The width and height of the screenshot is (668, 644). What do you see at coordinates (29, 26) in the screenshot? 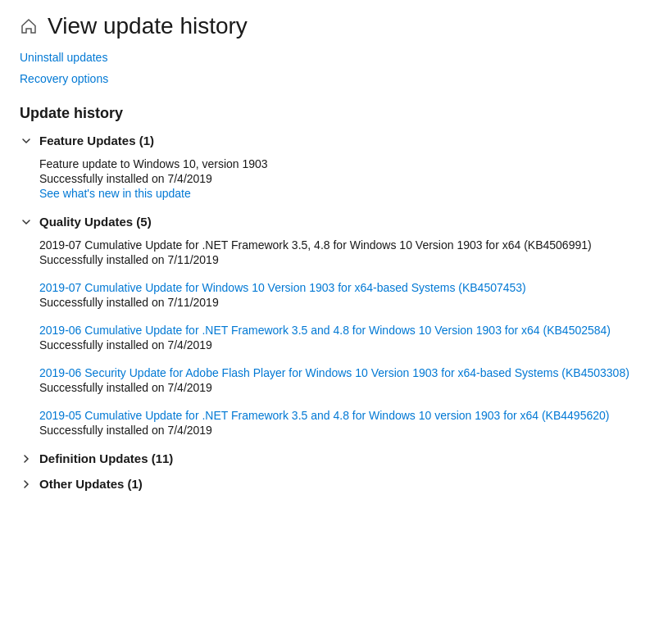
I see `home-icon` at bounding box center [29, 26].